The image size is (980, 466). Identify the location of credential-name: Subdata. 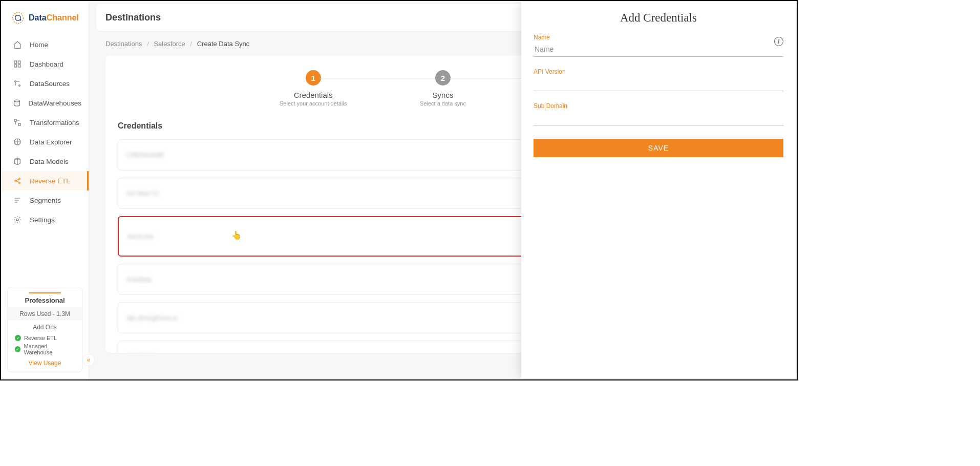
(139, 280).